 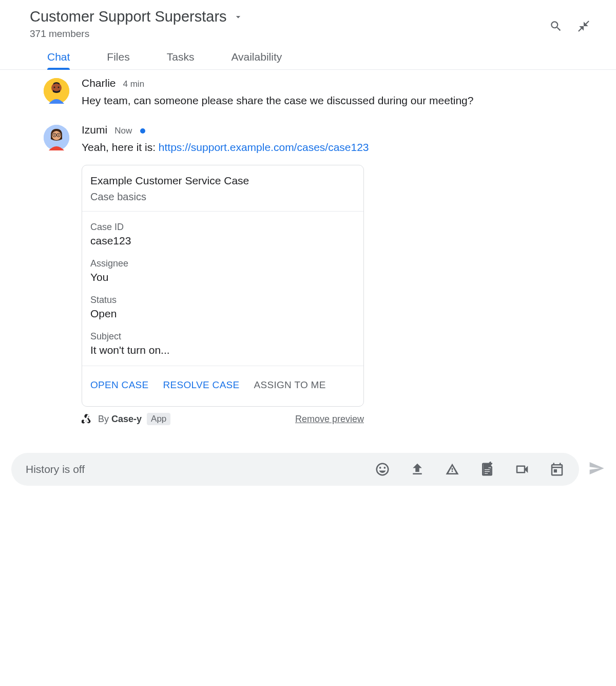 What do you see at coordinates (290, 385) in the screenshot?
I see `assign-to-me-button: ASSIGN TO ME` at bounding box center [290, 385].